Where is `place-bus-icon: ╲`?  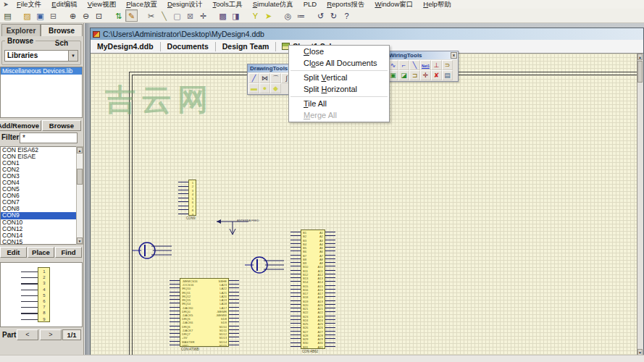 place-bus-icon: ╲ is located at coordinates (414, 65).